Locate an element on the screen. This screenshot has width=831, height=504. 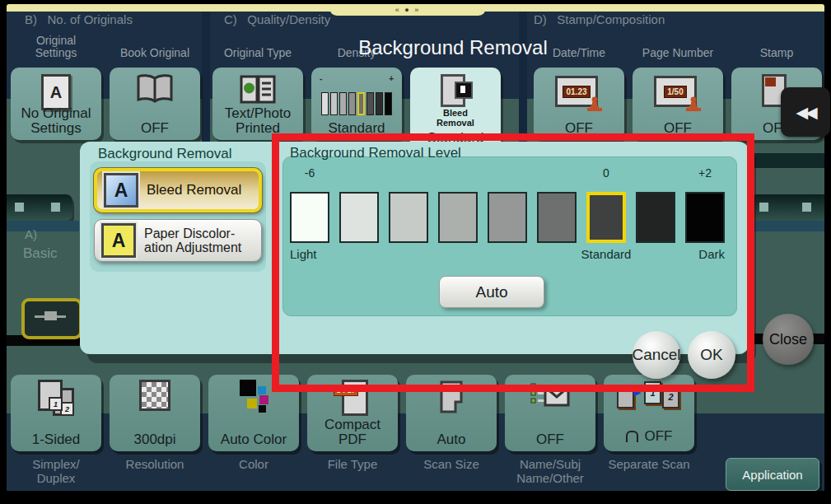
col-label-book-original: Book Original is located at coordinates (155, 46).